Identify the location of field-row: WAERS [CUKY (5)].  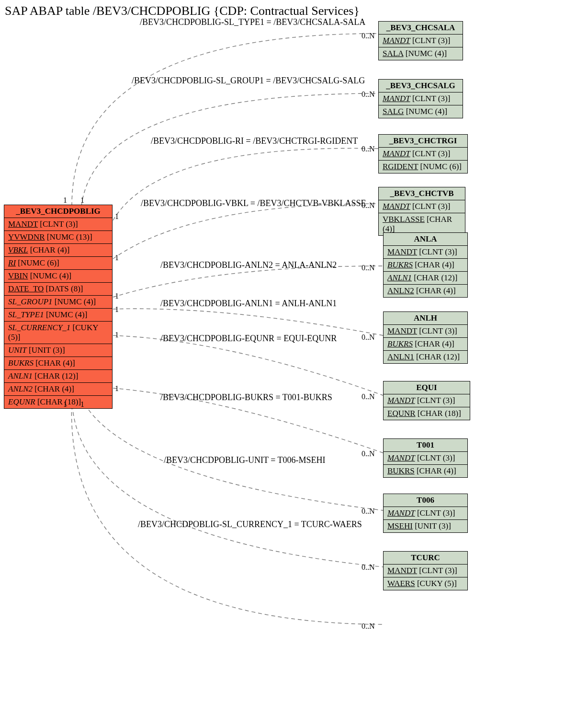
(425, 584).